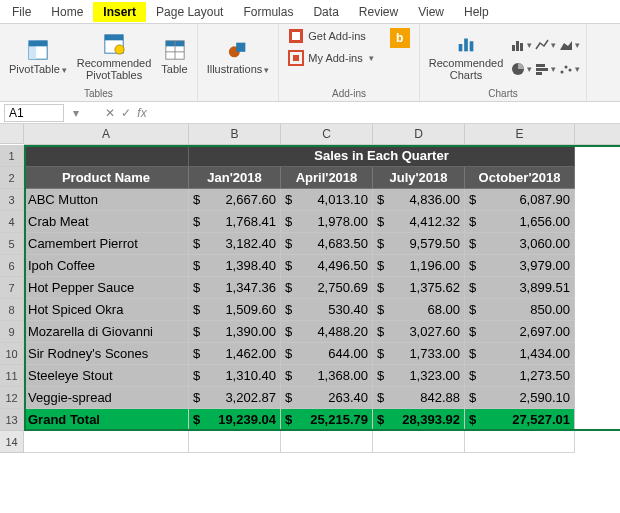 This screenshot has height=513, width=620. Describe the element at coordinates (106, 222) in the screenshot. I see `product-name-cell: Crab Meat` at that location.